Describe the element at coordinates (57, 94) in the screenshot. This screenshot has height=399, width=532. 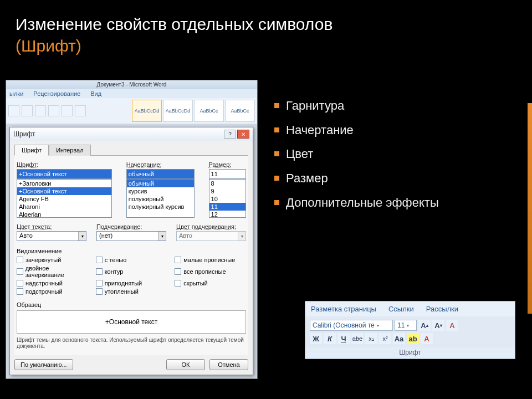
I see `ribbon-tab: Рецензирование` at that location.